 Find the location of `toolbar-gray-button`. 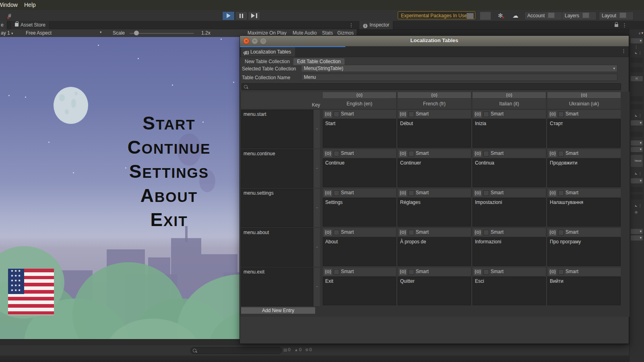

toolbar-gray-button is located at coordinates (485, 16).